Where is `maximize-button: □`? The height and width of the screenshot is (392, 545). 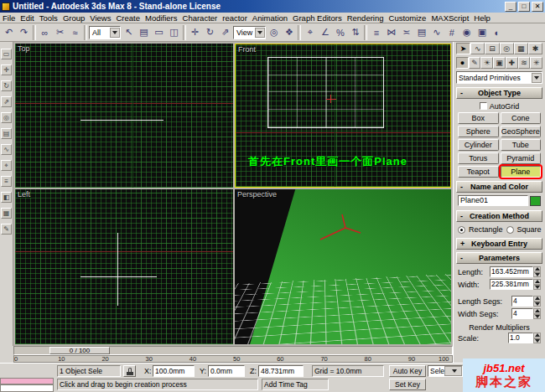
maximize-button: □ is located at coordinates (524, 7).